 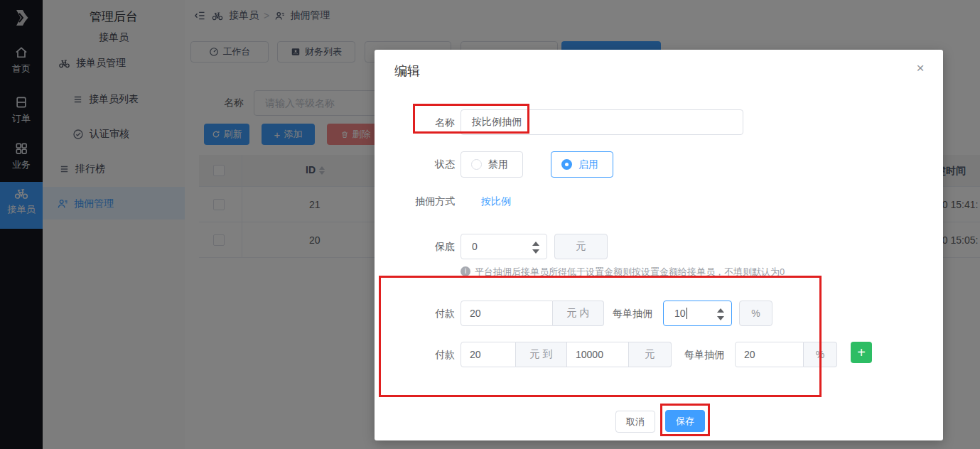 What do you see at coordinates (602, 122) in the screenshot?
I see `name-input: 按比例抽佣` at bounding box center [602, 122].